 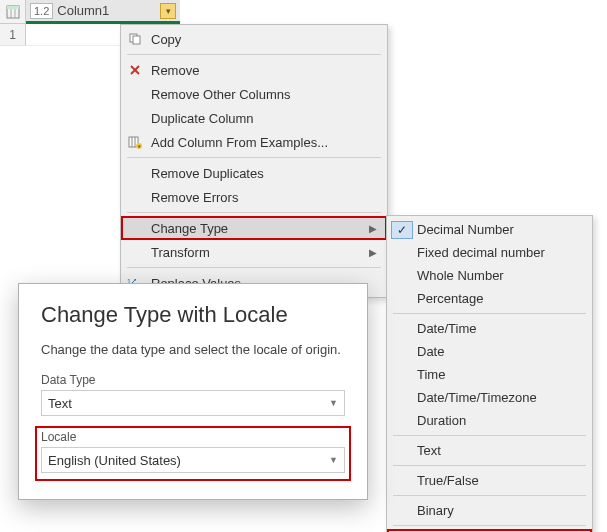 I want to click on submenu-duration: Duration, so click(x=490, y=420).